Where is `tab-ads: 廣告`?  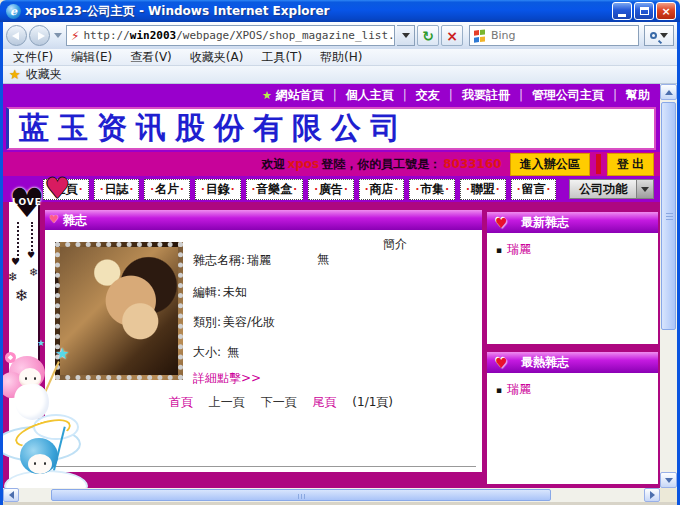
tab-ads: 廣告 is located at coordinates (331, 190).